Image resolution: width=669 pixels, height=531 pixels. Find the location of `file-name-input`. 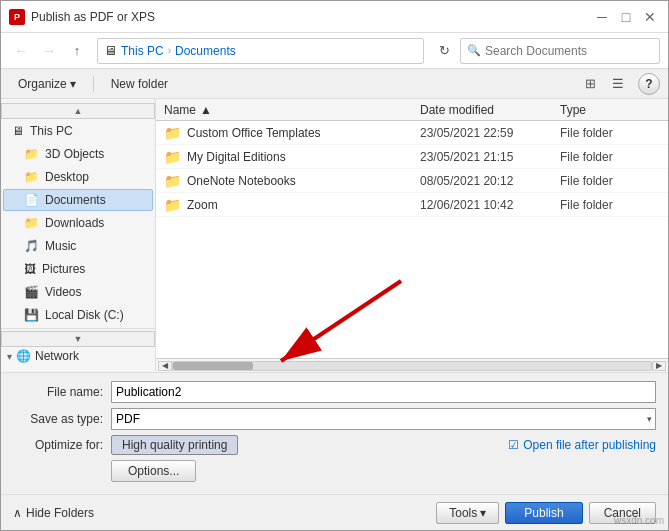

file-name-input is located at coordinates (384, 392).